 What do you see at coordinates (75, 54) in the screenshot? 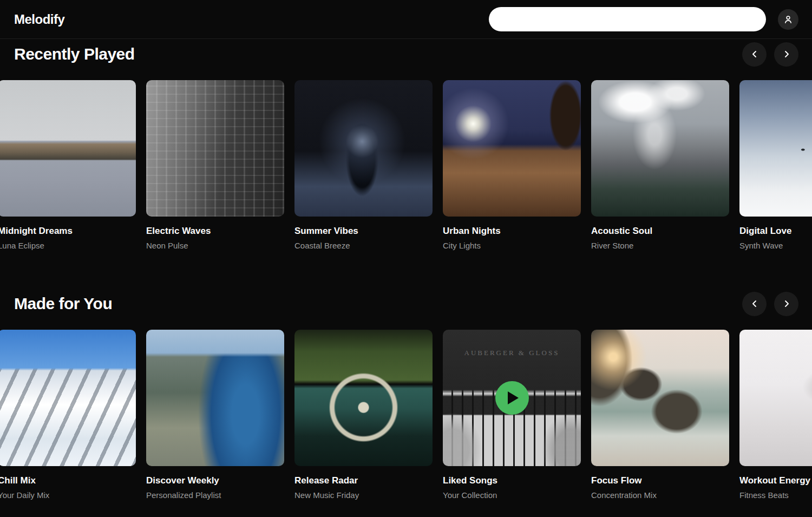
I see `section-title: Recently Played` at bounding box center [75, 54].